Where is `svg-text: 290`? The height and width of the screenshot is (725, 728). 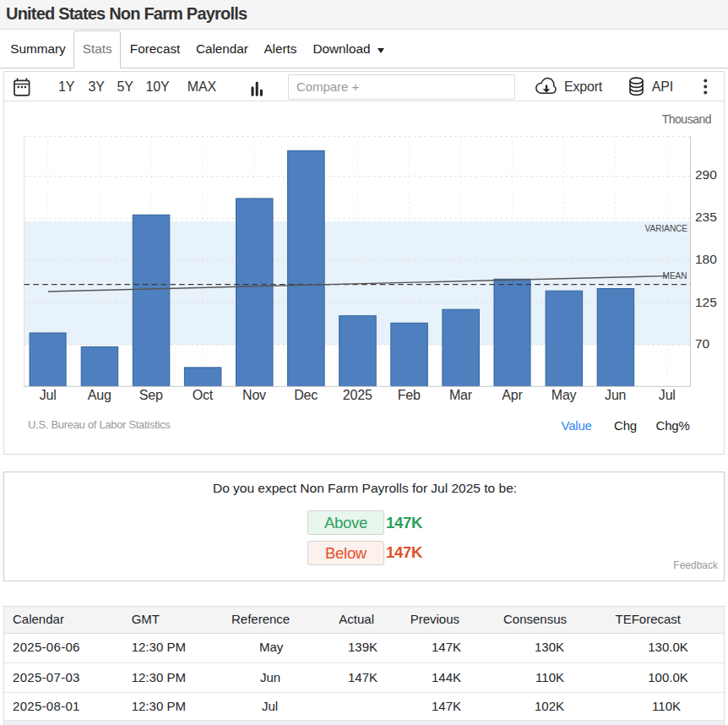
svg-text: 290 is located at coordinates (706, 174).